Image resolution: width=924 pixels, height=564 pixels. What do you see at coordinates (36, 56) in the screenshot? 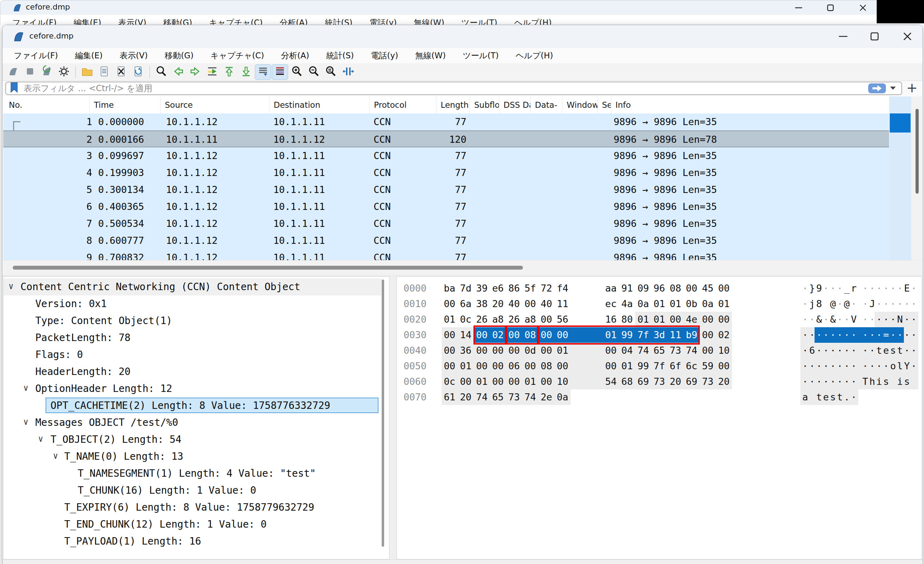
I see `menu-item: ファイル(F)` at bounding box center [36, 56].